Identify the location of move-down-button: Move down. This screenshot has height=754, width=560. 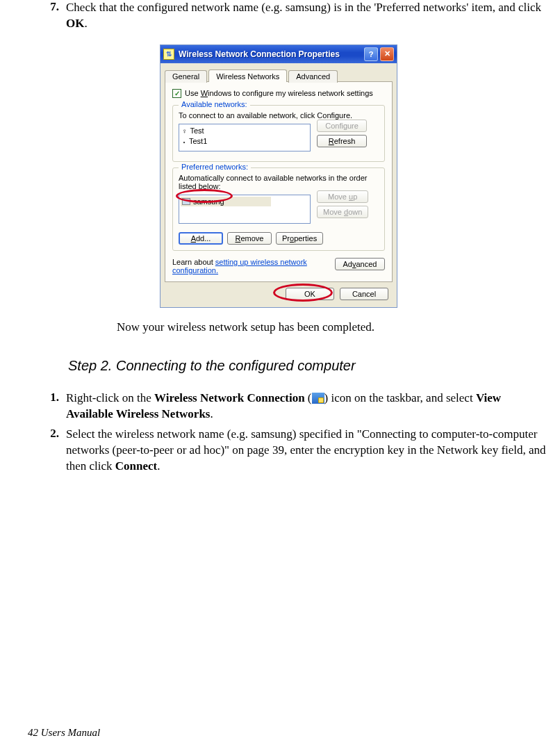
(343, 212).